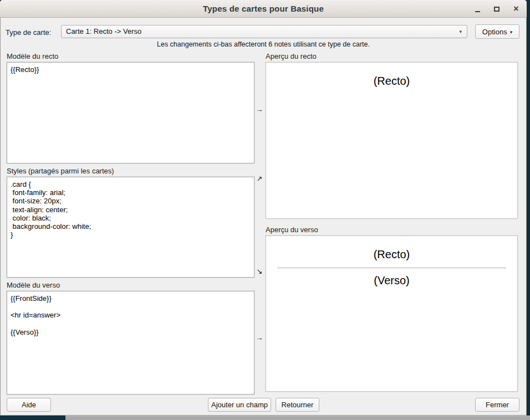 The width and height of the screenshot is (530, 420). What do you see at coordinates (497, 9) in the screenshot?
I see `maximize-icon` at bounding box center [497, 9].